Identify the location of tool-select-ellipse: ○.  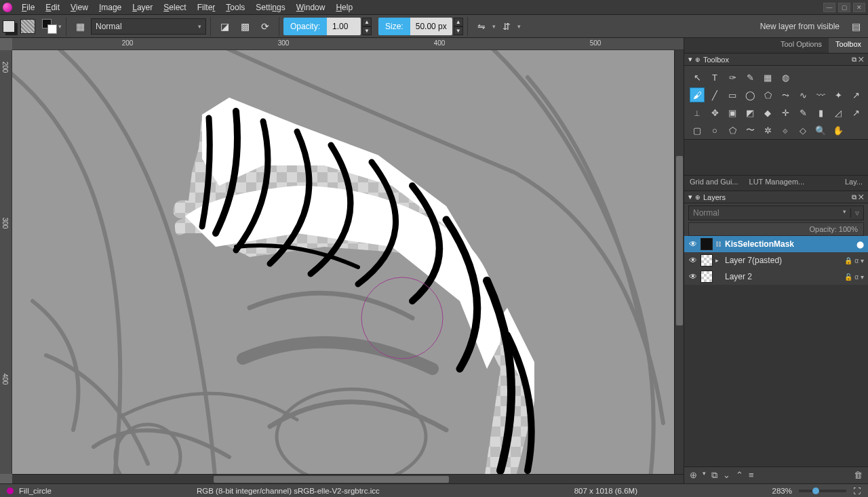
(715, 130).